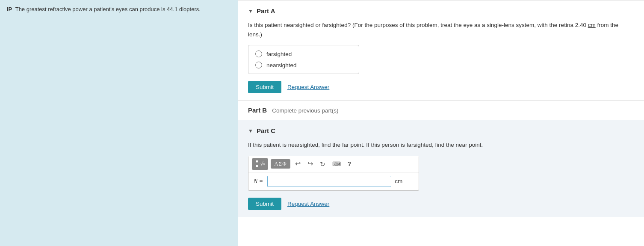 The width and height of the screenshot is (644, 246). What do you see at coordinates (304, 65) in the screenshot?
I see `radio-option-nearsighted: nearsighted` at bounding box center [304, 65].